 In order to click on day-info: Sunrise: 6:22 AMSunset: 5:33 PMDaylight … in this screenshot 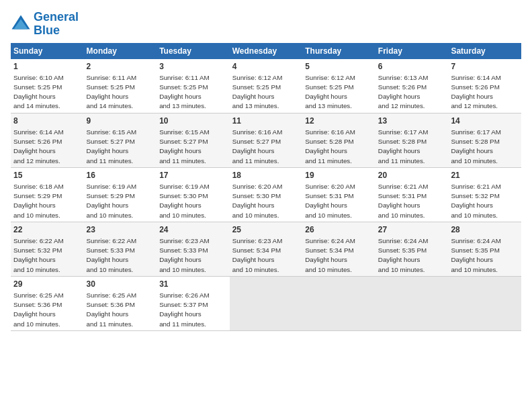, I will do `click(112, 255)`.